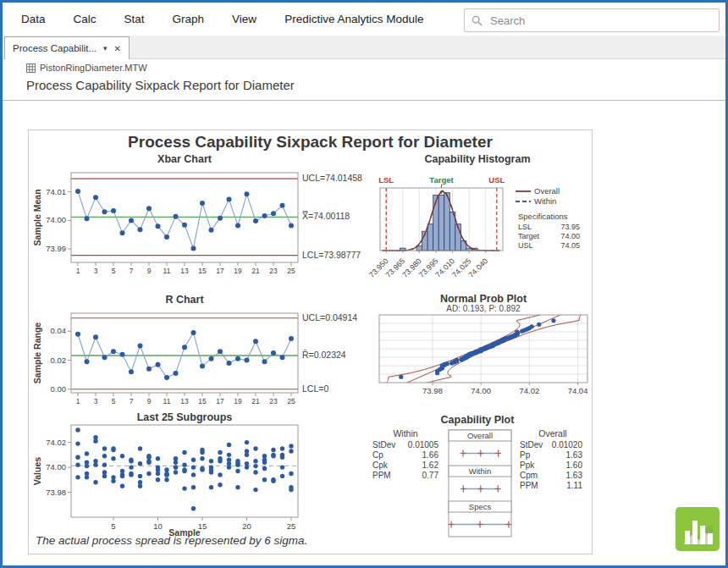  What do you see at coordinates (189, 19) in the screenshot?
I see `menu-graph: Graph` at bounding box center [189, 19].